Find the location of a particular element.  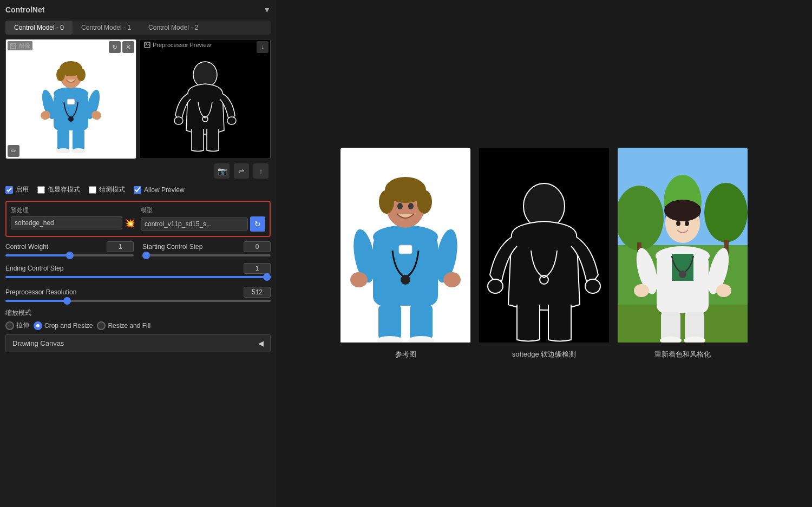

starting-step-slider is located at coordinates (207, 255).